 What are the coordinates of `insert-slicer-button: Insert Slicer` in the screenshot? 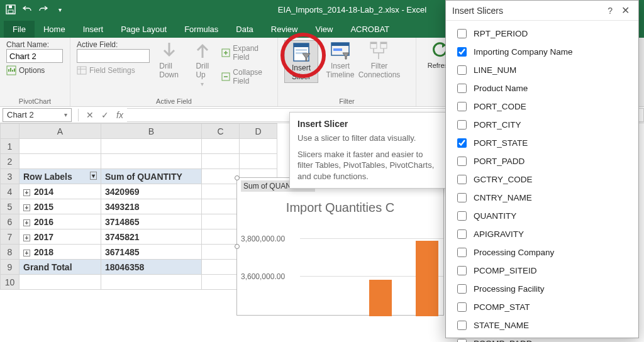 It's located at (301, 62).